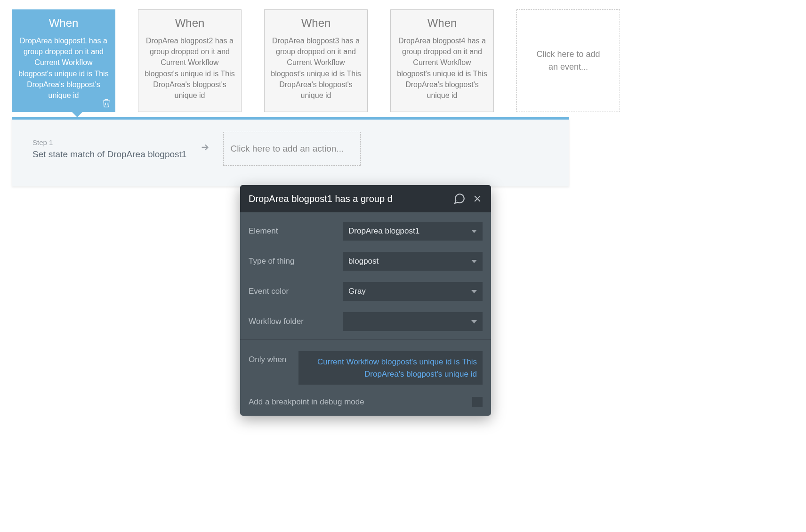 This screenshot has width=806, height=532. I want to click on add-action-label: Click here to add an action..., so click(287, 149).